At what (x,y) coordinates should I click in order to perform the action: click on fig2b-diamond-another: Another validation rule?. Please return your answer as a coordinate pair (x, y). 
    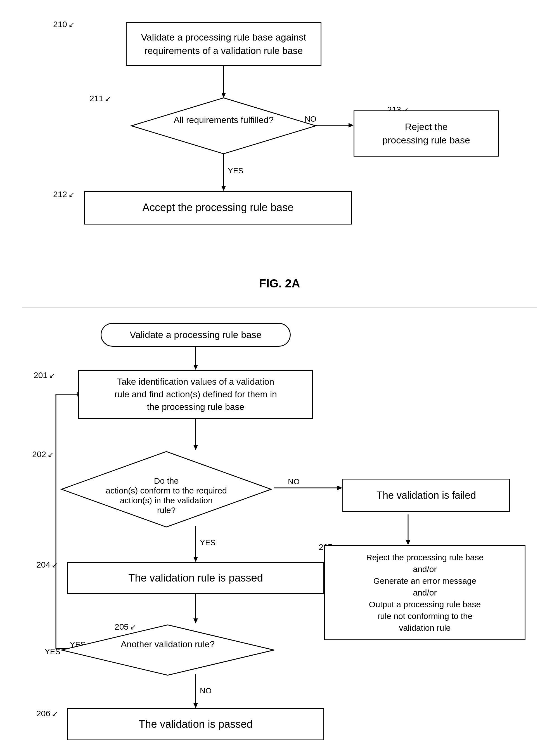
    Looking at the image, I should click on (168, 650).